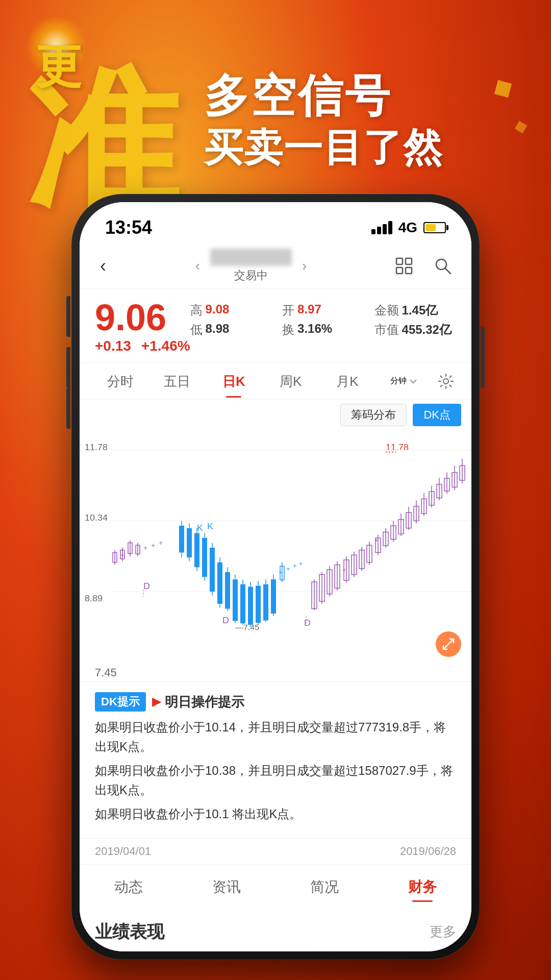  Describe the element at coordinates (166, 346) in the screenshot. I see `change-percent: +1.46%` at that location.